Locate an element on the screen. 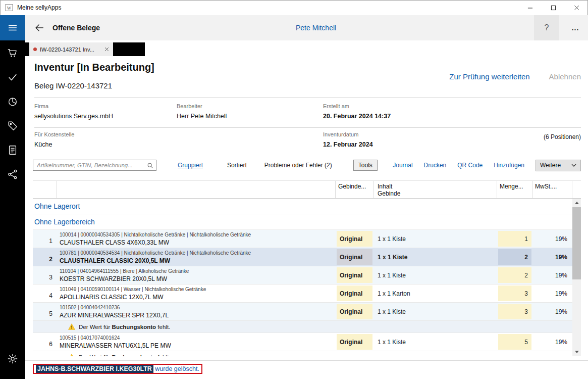 The image size is (588, 379). window-title: Meine sellyApps is located at coordinates (39, 8).